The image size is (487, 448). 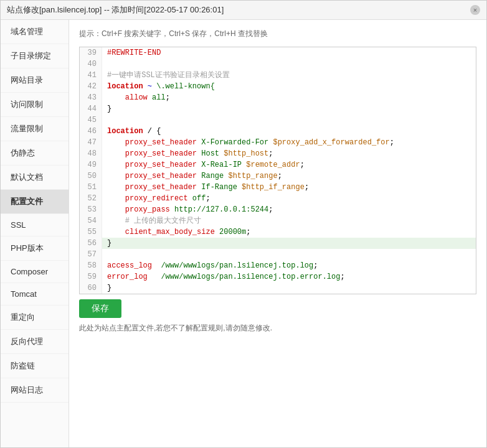 I want to click on line-number: 51, so click(x=91, y=187).